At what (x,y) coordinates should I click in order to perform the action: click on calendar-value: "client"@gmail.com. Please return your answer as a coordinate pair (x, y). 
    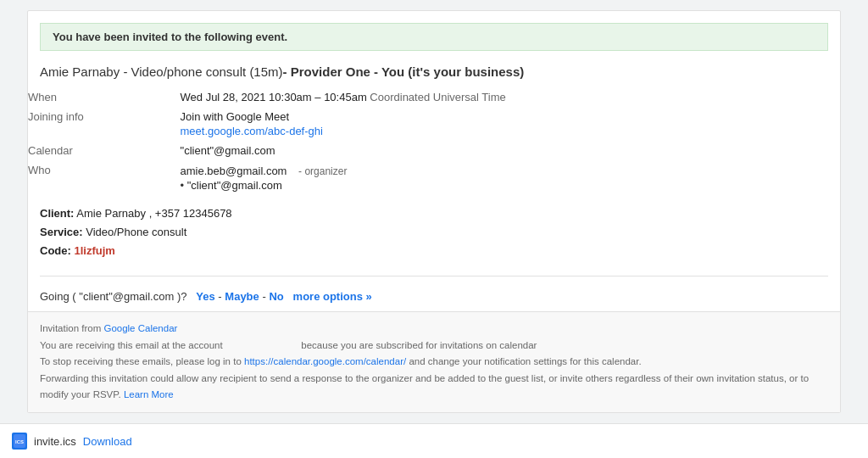
    Looking at the image, I should click on (510, 151).